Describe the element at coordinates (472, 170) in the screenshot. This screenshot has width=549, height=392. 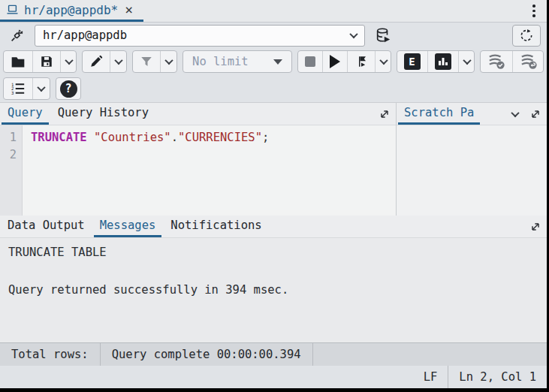
I see `scratch-pad-body` at that location.